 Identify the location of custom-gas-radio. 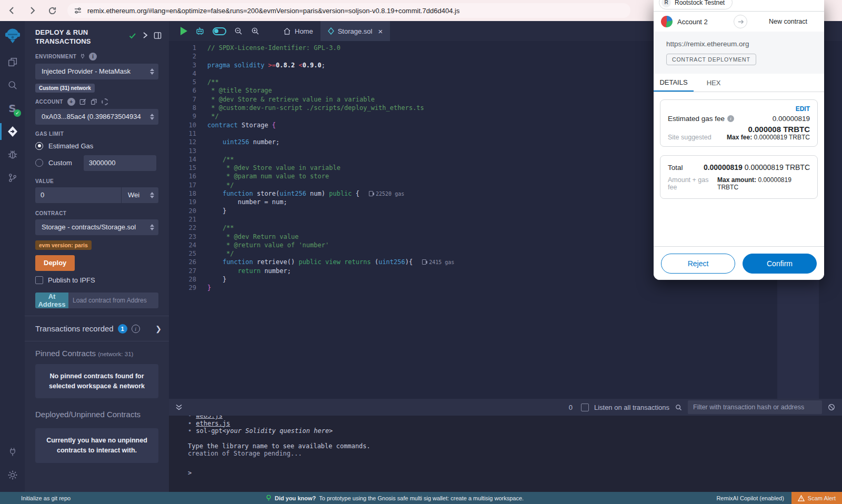
(39, 163).